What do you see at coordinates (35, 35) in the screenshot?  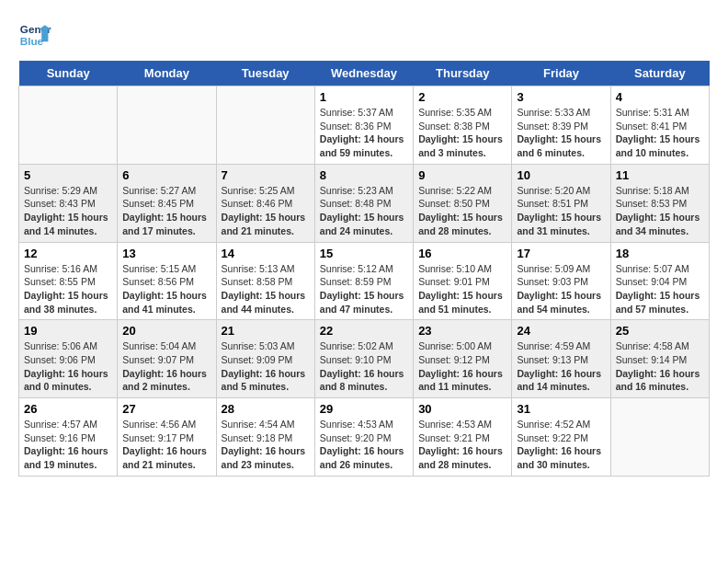 I see `logo-icon: General Blue` at bounding box center [35, 35].